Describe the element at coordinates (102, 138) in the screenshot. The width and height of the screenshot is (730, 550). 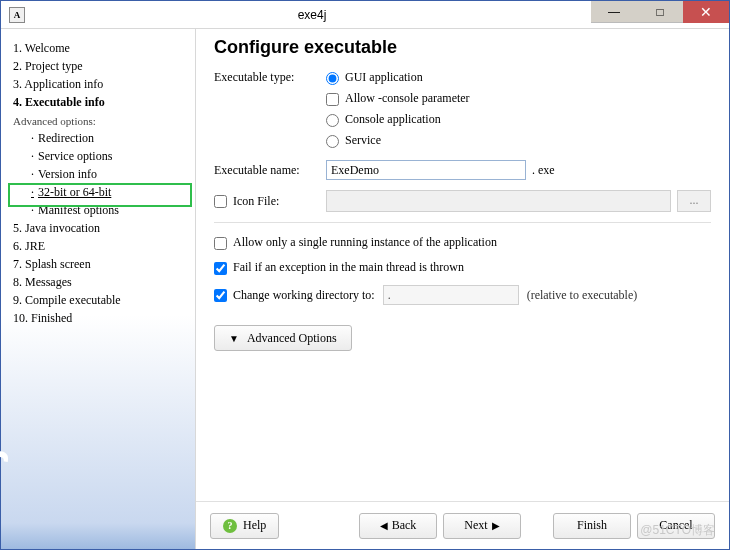
I see `nav-sub-redirection: ·Redirection` at that location.